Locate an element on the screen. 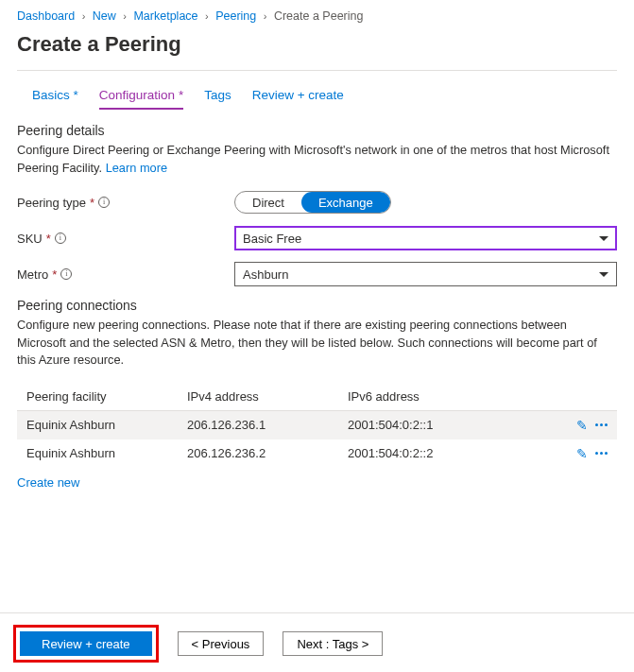 Image resolution: width=634 pixels, height=672 pixels. peering-type-exchange: Exchange is located at coordinates (346, 202).